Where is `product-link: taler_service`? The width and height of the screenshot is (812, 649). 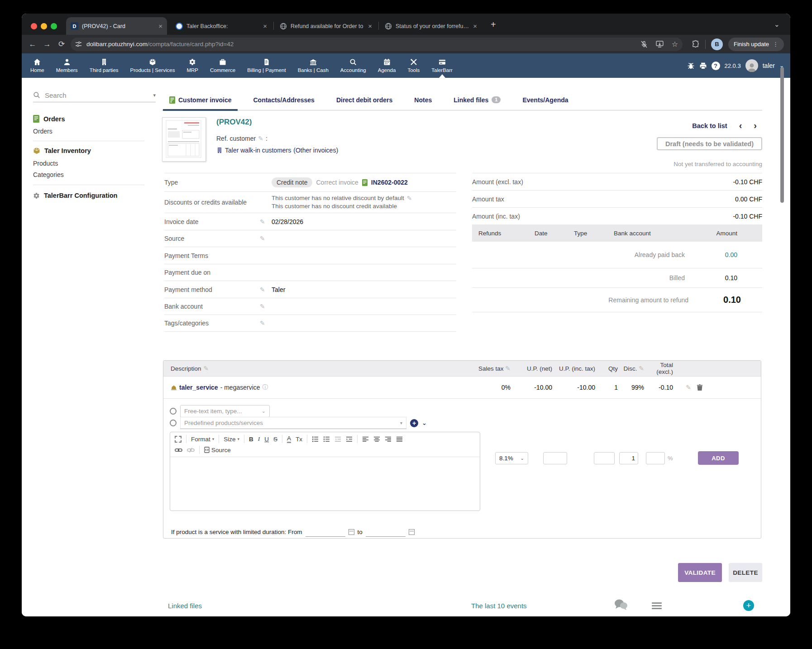
product-link: taler_service is located at coordinates (199, 387).